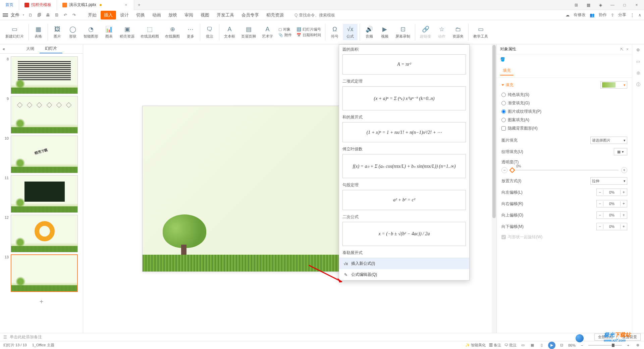 This screenshot has height=349, width=644. Describe the element at coordinates (613, 345) in the screenshot. I see `zoom-handle` at that location.